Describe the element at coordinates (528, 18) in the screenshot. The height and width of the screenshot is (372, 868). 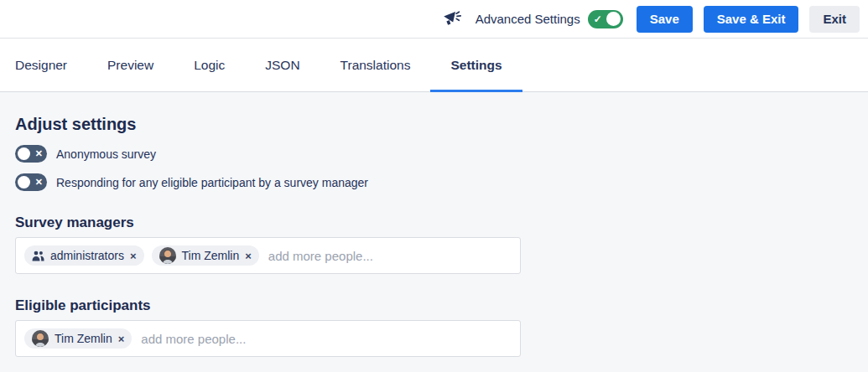
I see `advanced-settings-label: Advanced Settings` at that location.